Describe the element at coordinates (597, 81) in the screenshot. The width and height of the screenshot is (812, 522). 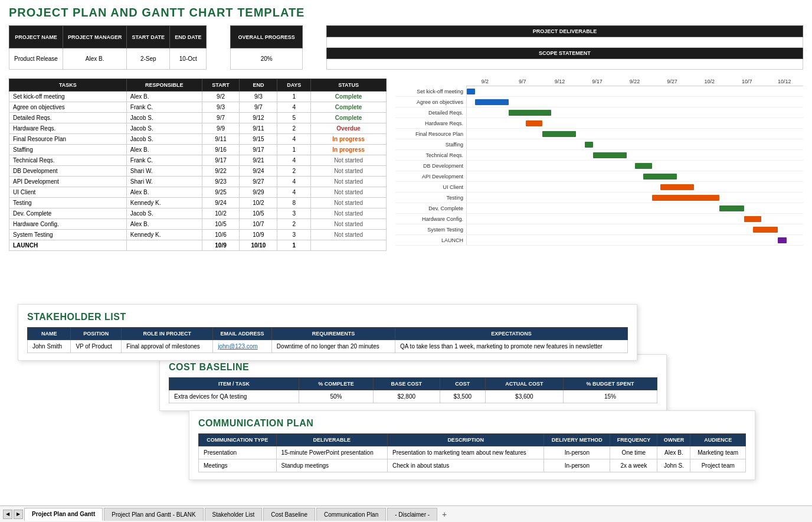
I see `gantt-date-label: 9/17` at that location.